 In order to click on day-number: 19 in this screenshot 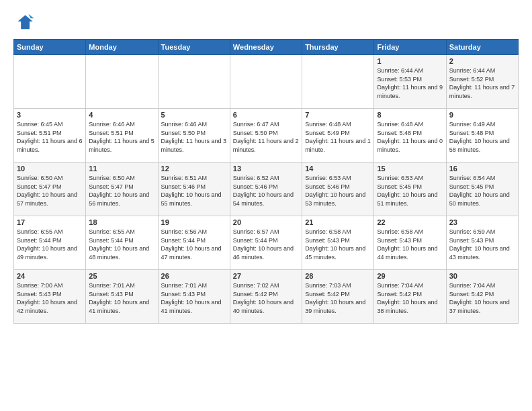, I will do `click(194, 222)`.